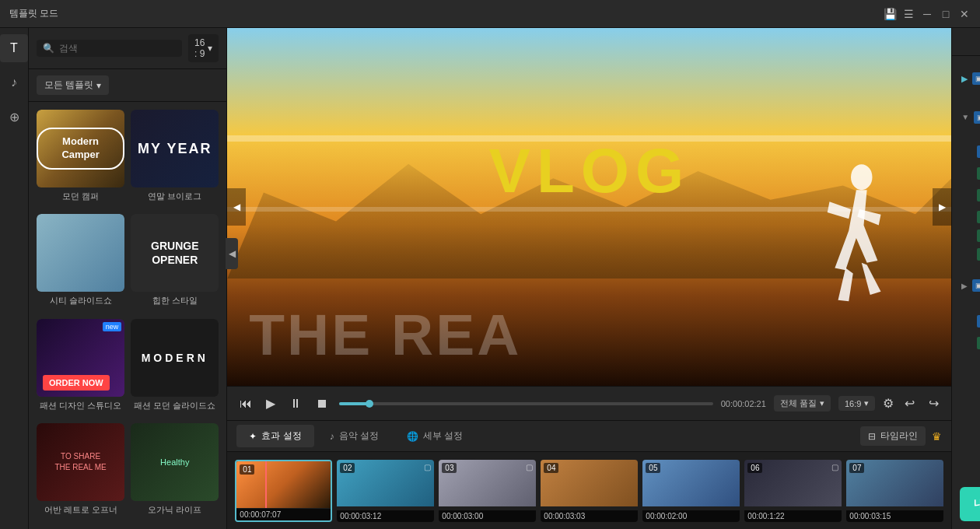 Image resolution: width=980 pixels, height=529 pixels. What do you see at coordinates (117, 48) in the screenshot?
I see `search-input` at bounding box center [117, 48].